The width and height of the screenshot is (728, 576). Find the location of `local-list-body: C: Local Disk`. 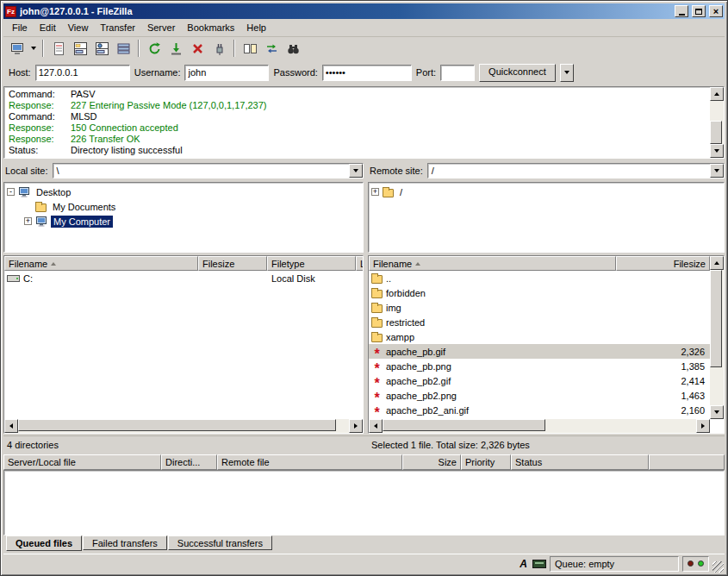

local-list-body: C: Local Disk is located at coordinates (184, 345).